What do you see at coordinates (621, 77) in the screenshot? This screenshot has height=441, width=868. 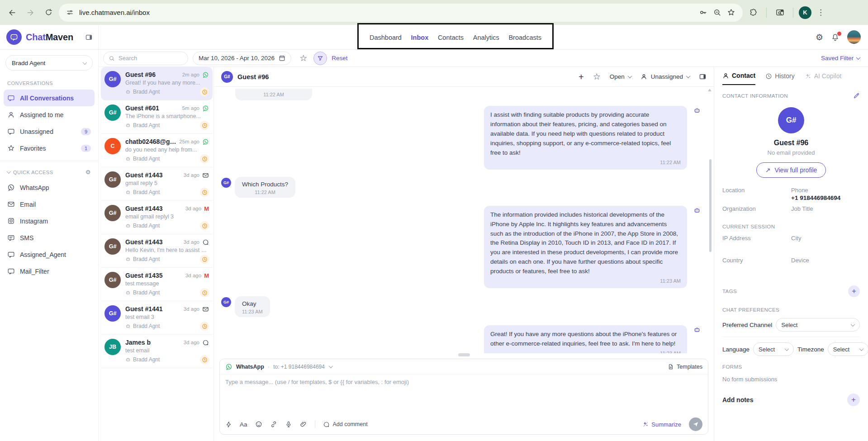 I see `status-dropdown: Open` at bounding box center [621, 77].